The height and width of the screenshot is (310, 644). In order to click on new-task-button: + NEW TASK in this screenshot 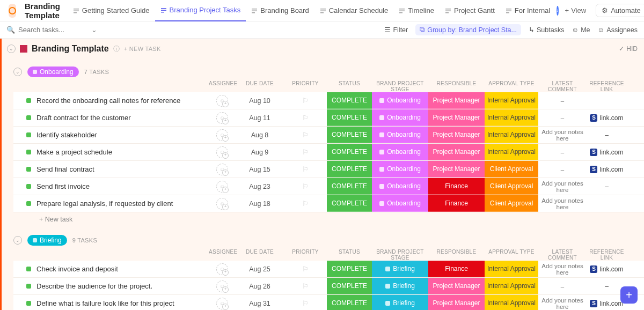, I will do `click(143, 49)`.